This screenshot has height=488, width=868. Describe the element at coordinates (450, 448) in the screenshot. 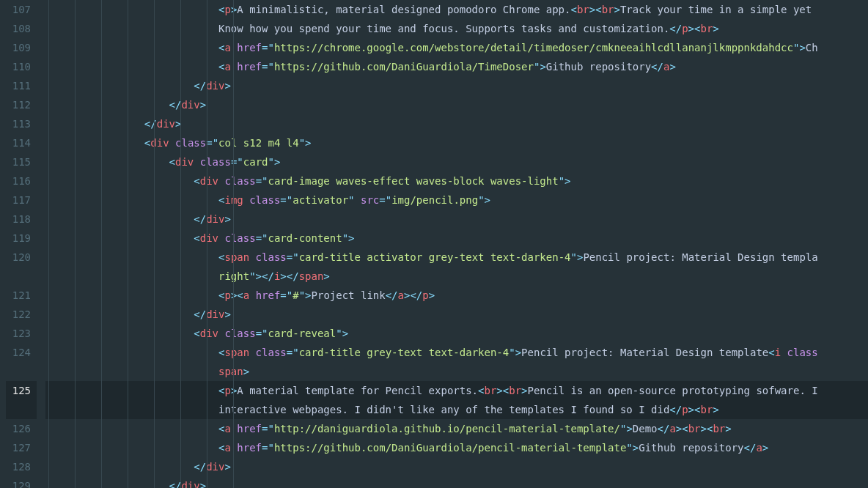

I see `token-s: https://github.com/DaniGuardiola/pencil-…` at that location.